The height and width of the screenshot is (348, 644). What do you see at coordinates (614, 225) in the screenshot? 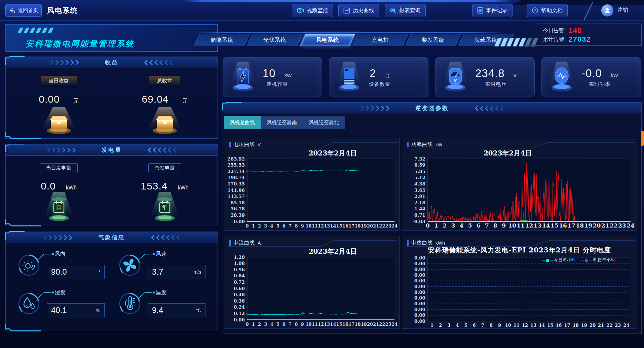
I see `svg-text: 22` at bounding box center [614, 225].